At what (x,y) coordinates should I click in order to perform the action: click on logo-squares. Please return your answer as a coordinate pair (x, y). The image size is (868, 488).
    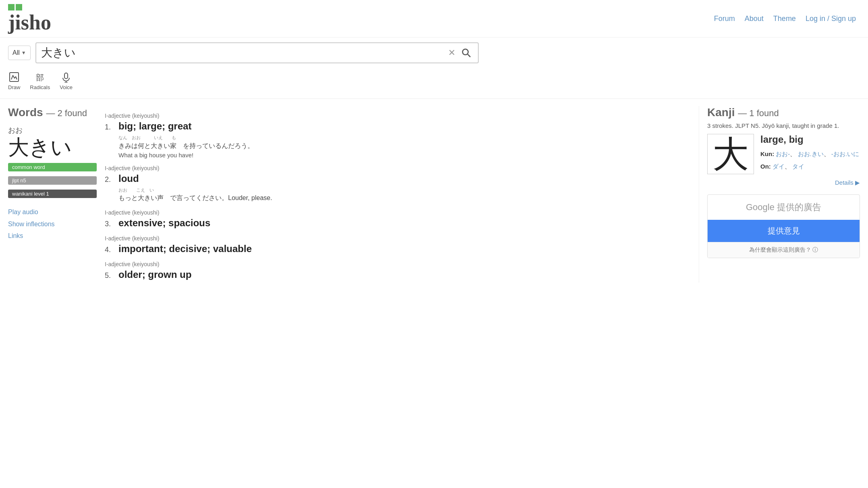
    Looking at the image, I should click on (15, 7).